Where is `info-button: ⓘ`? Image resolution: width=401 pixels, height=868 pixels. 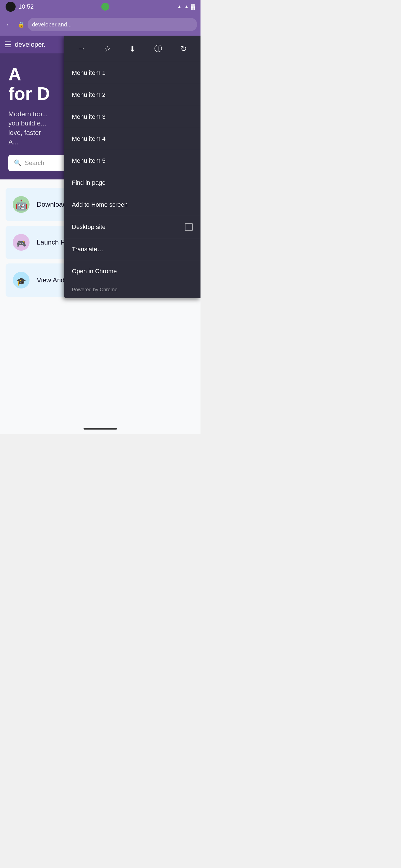
info-button: ⓘ is located at coordinates (158, 49).